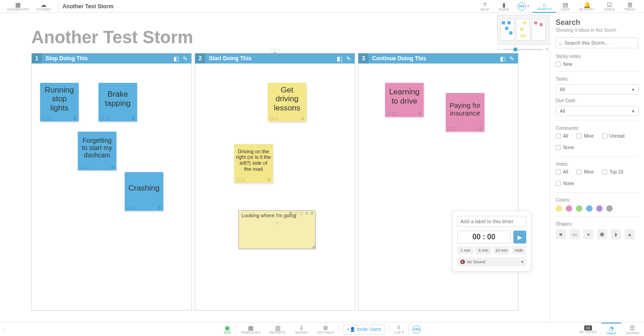 This screenshot has height=336, width=644. I want to click on nav-trash: 🗑Trash, so click(630, 6).